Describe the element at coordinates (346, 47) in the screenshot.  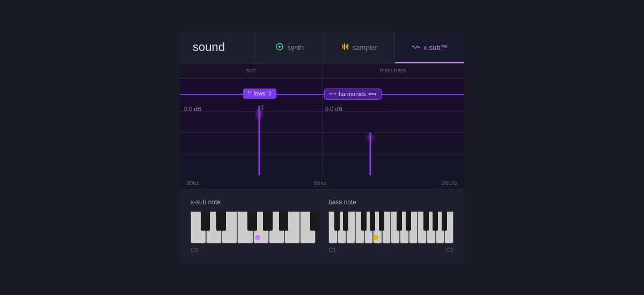
I see `sampler-icon` at that location.